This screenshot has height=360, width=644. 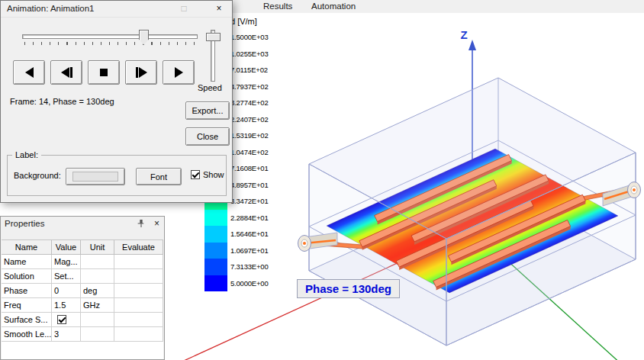 What do you see at coordinates (143, 72) in the screenshot?
I see `step-forward-icon` at bounding box center [143, 72].